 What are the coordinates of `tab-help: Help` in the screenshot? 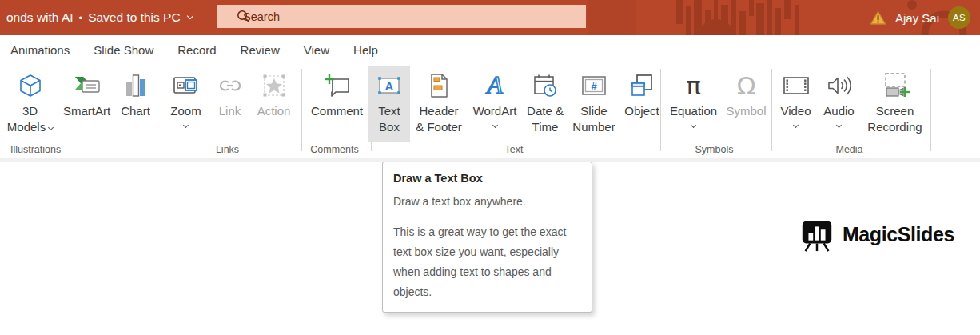 It's located at (366, 50).